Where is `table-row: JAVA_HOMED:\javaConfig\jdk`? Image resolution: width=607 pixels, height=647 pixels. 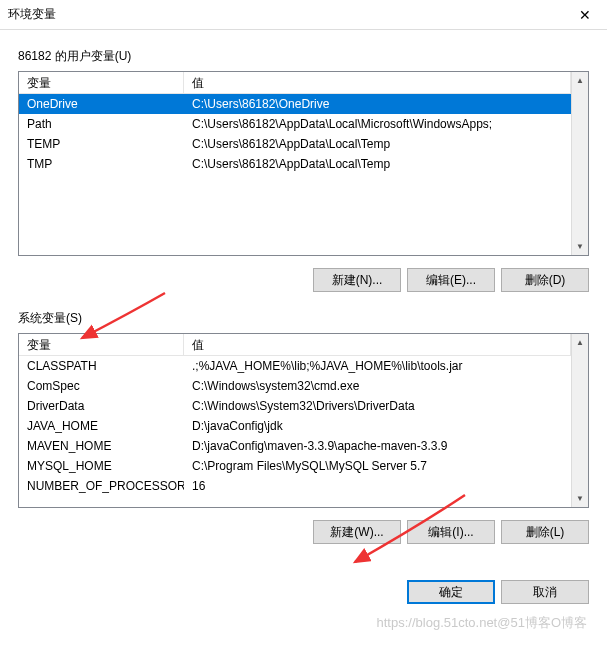
table-row: JAVA_HOMED:\javaConfig\jdk is located at coordinates (295, 426).